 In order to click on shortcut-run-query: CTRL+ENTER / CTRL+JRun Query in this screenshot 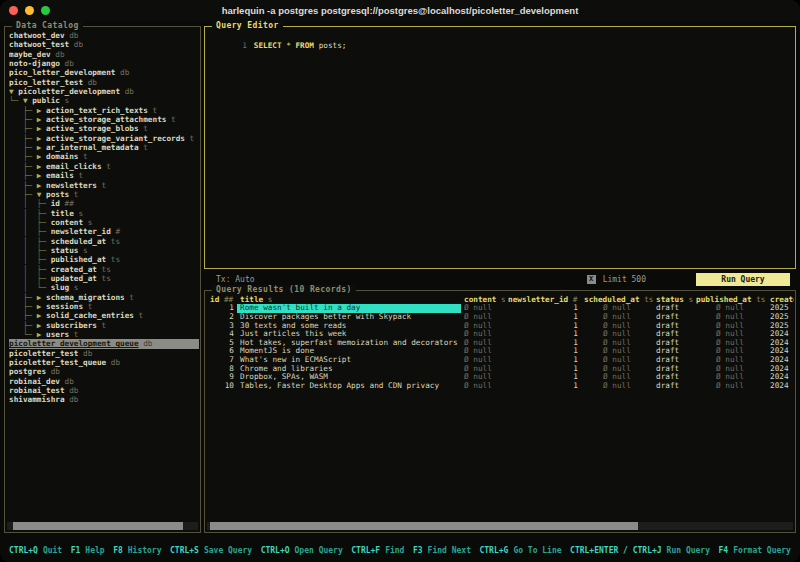, I will do `click(640, 550)`.